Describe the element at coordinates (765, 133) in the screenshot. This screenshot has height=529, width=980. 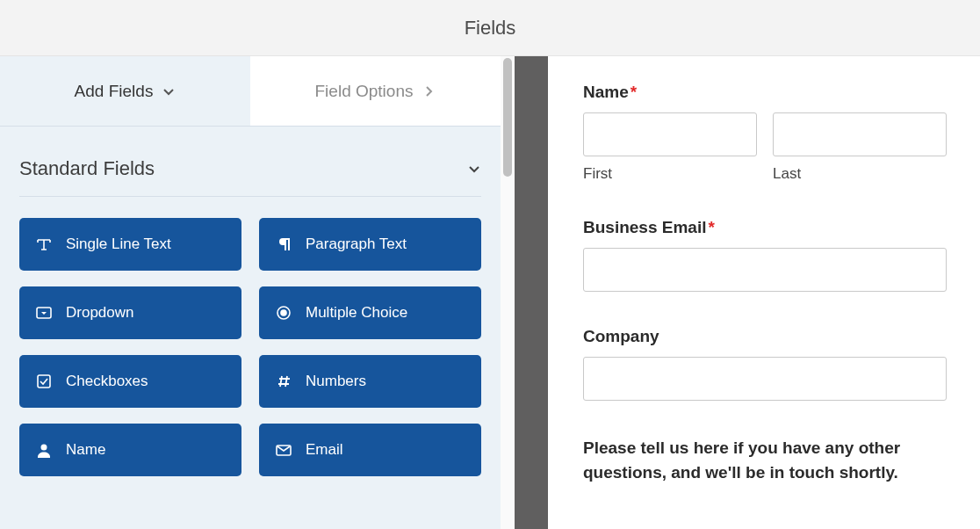
I see `form-group-name: Name* First Last` at that location.